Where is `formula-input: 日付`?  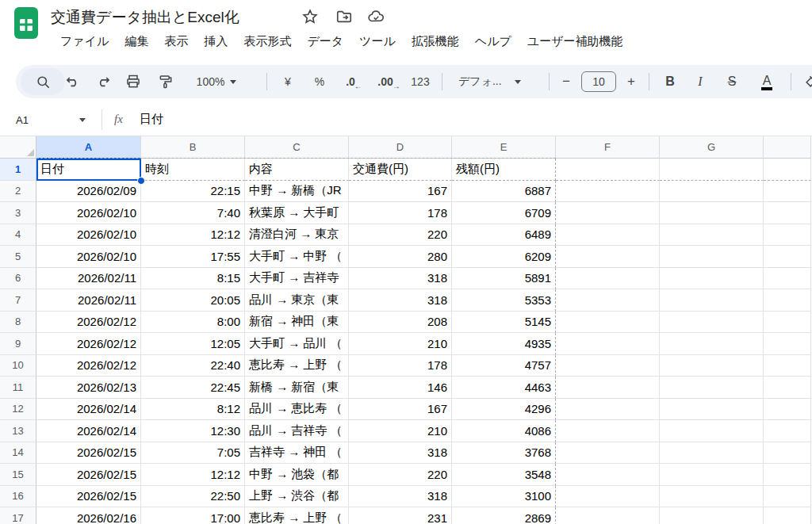
formula-input: 日付 is located at coordinates (151, 119).